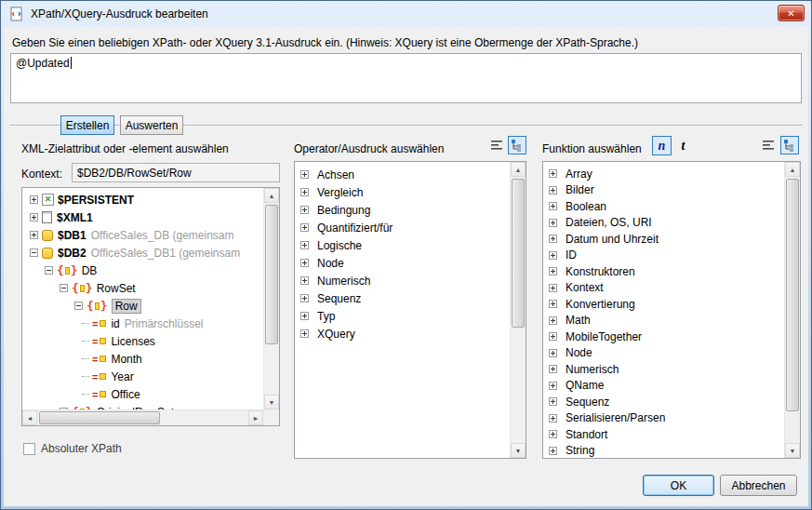  Describe the element at coordinates (666, 450) in the screenshot. I see `list-item: String` at that location.